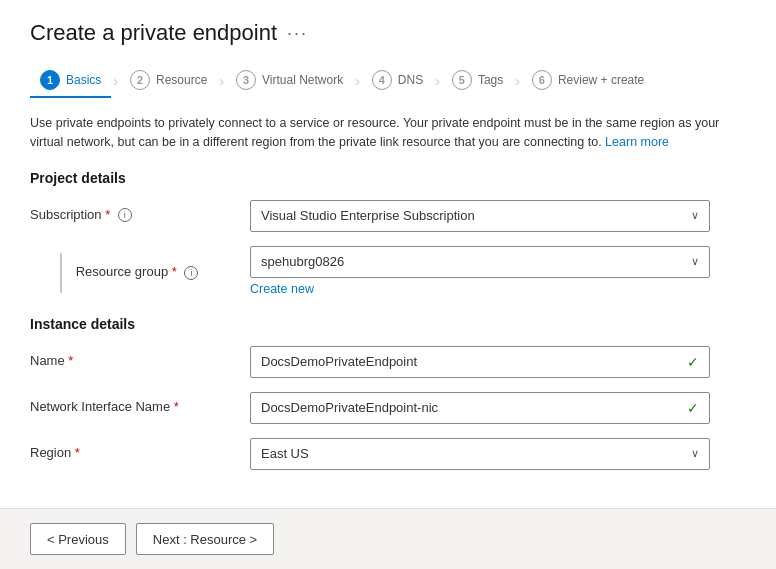 Image resolution: width=776 pixels, height=569 pixels. I want to click on instance-details-header: Instance details, so click(388, 324).